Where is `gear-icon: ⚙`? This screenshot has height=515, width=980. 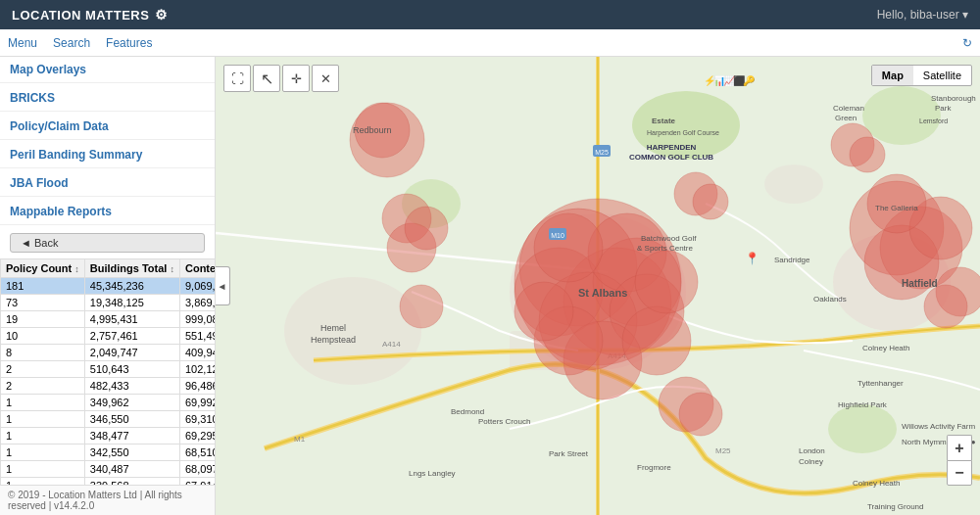 gear-icon: ⚙ is located at coordinates (162, 15).